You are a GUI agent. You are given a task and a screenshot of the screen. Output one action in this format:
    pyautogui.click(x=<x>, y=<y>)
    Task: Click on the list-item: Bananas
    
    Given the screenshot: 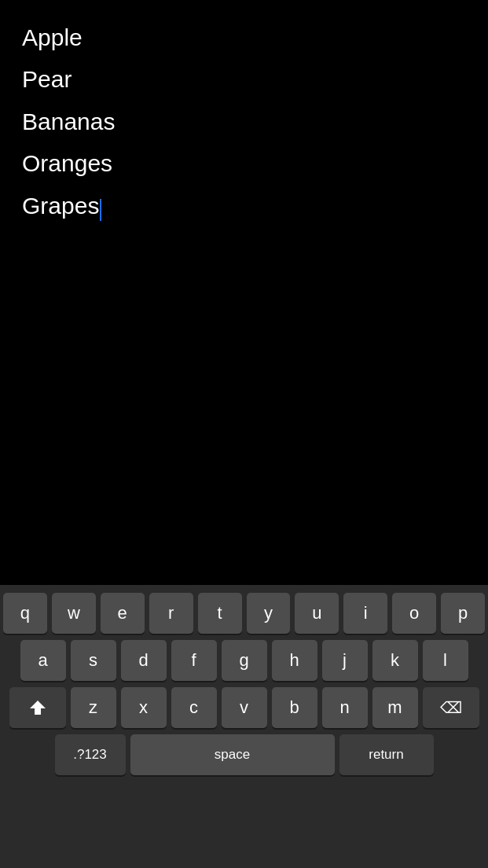 What is the action you would take?
    pyautogui.click(x=244, y=121)
    